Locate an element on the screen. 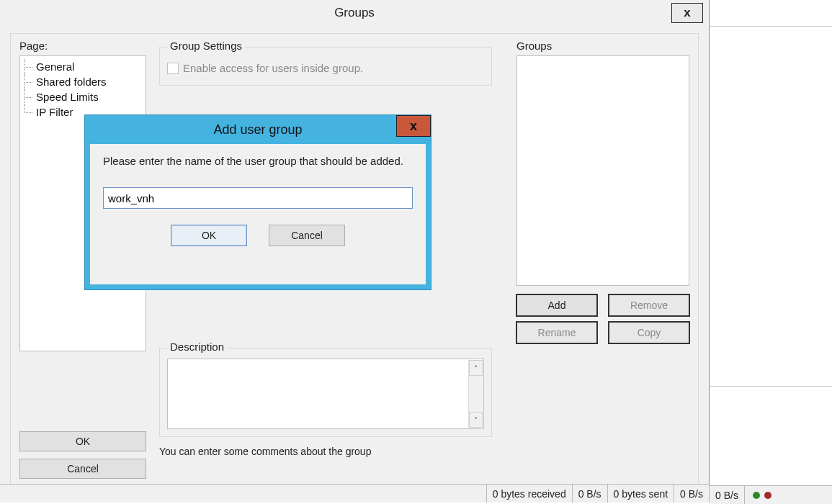  dialog-titlebar: Add user group x is located at coordinates (258, 130).